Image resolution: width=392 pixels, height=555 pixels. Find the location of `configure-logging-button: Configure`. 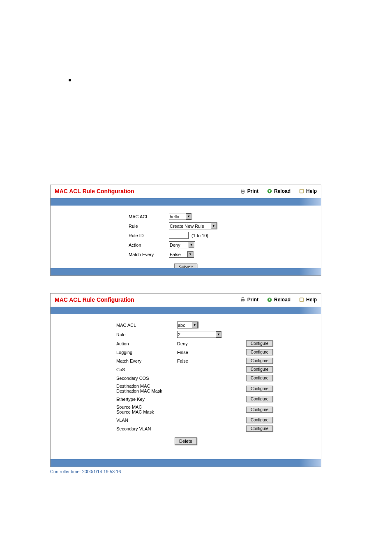

configure-logging-button: Configure is located at coordinates (260, 352).